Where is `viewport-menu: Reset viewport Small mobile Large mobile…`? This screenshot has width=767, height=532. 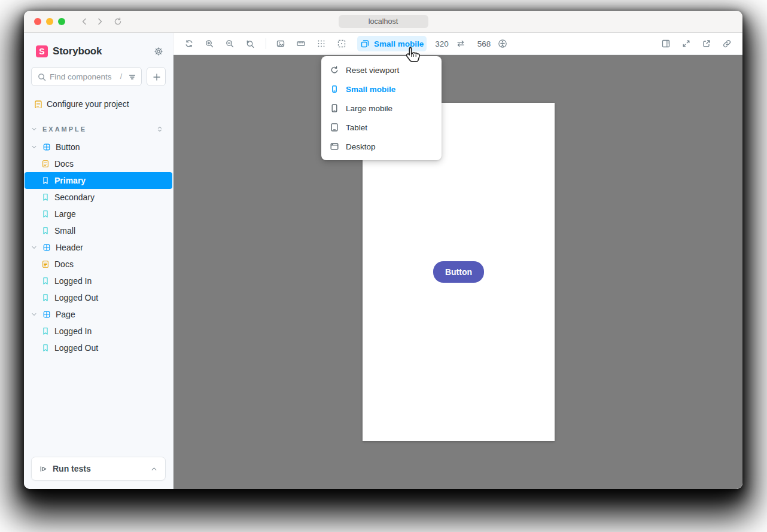 viewport-menu: Reset viewport Small mobile Large mobile… is located at coordinates (382, 108).